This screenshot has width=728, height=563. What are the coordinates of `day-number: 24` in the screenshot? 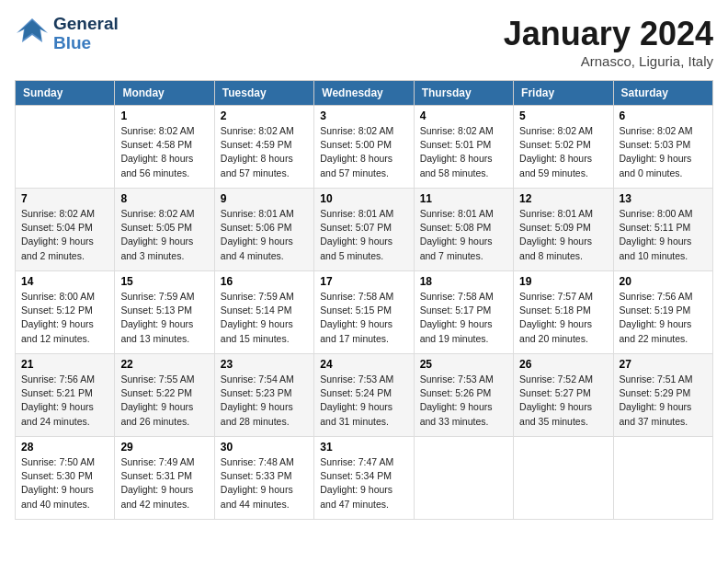 It's located at (364, 364).